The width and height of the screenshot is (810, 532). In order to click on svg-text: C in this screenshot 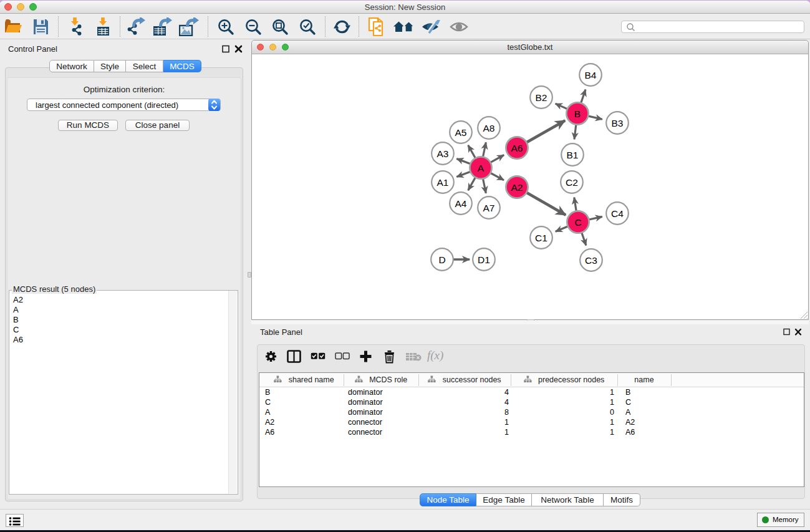, I will do `click(577, 222)`.